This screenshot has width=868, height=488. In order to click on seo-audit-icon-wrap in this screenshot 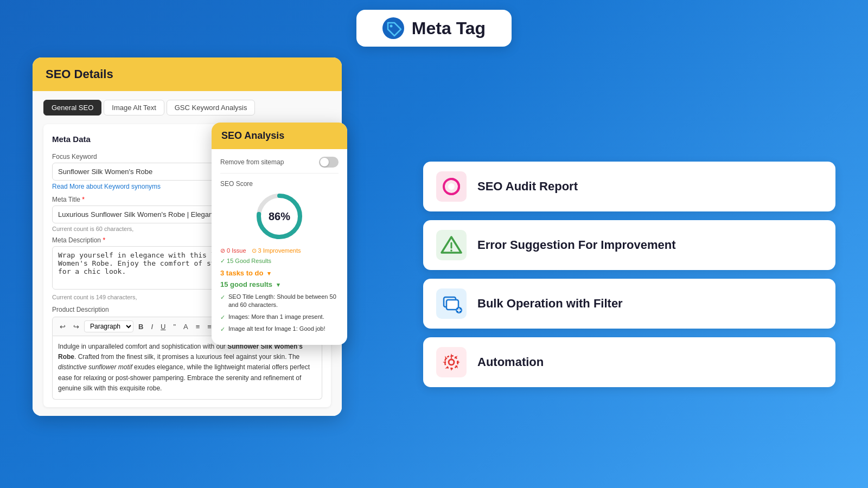, I will do `click(451, 187)`.